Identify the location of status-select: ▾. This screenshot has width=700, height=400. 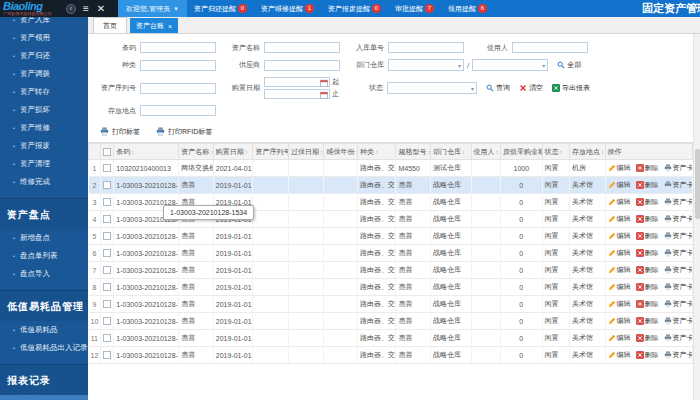
(432, 88).